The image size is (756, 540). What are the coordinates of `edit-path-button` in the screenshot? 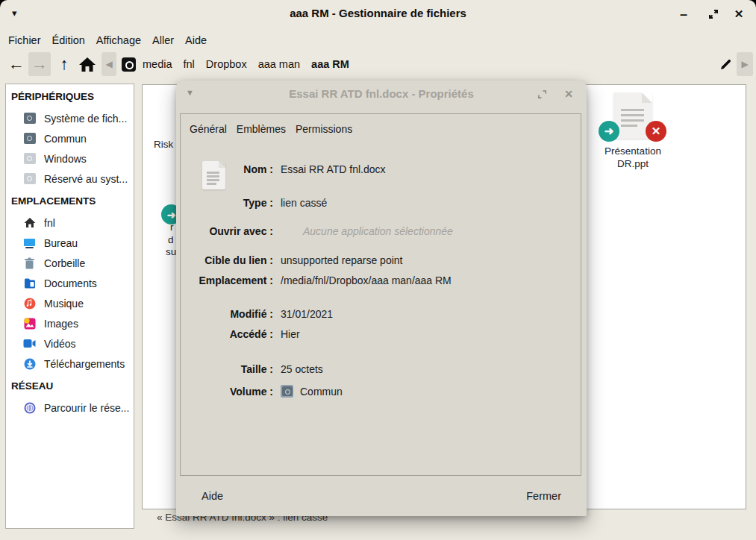 It's located at (725, 64).